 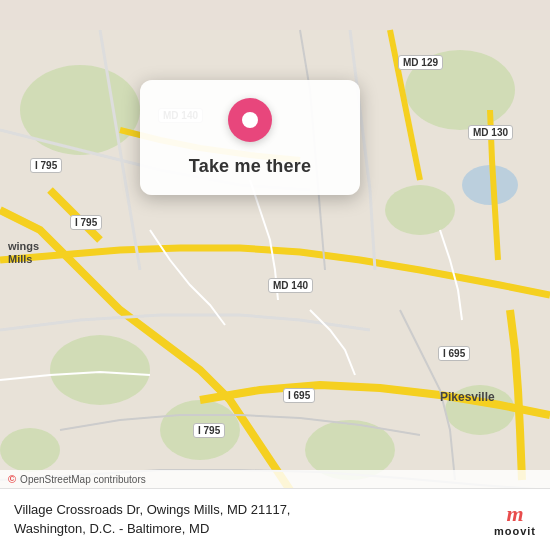 I want to click on moovit-logo: m moovit, so click(x=515, y=520).